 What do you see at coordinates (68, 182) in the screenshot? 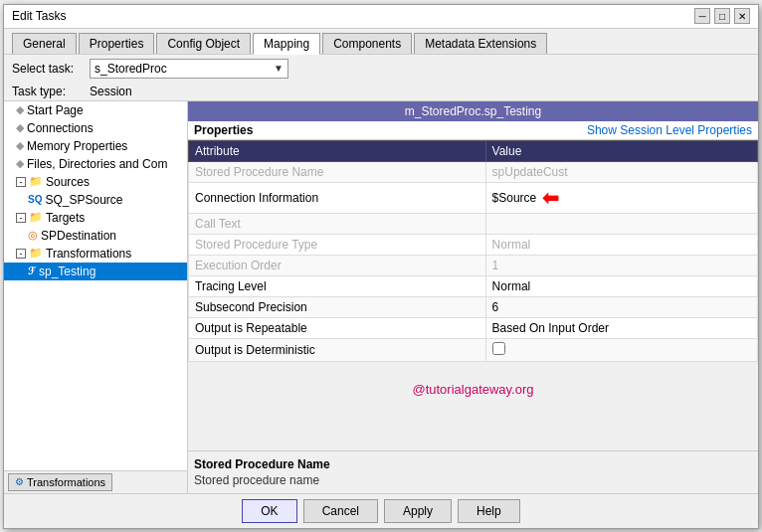
I see `tree-item-label: Sources` at bounding box center [68, 182].